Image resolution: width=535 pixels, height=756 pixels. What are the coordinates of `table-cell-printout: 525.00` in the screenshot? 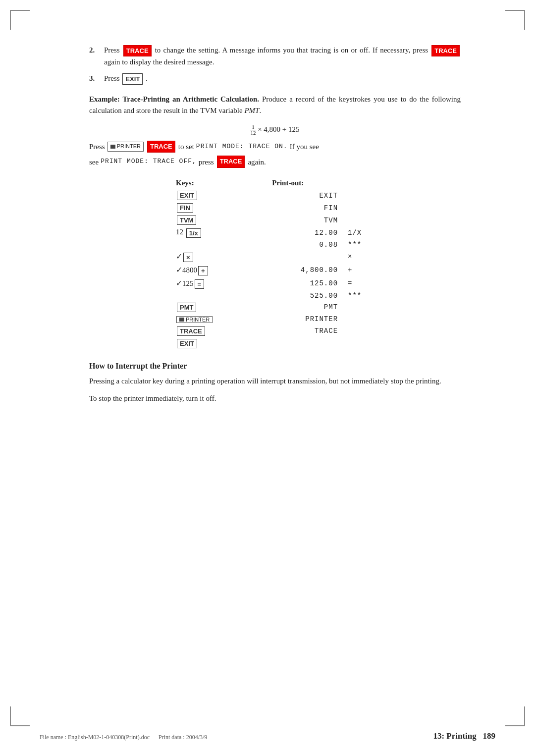 It's located at (292, 296).